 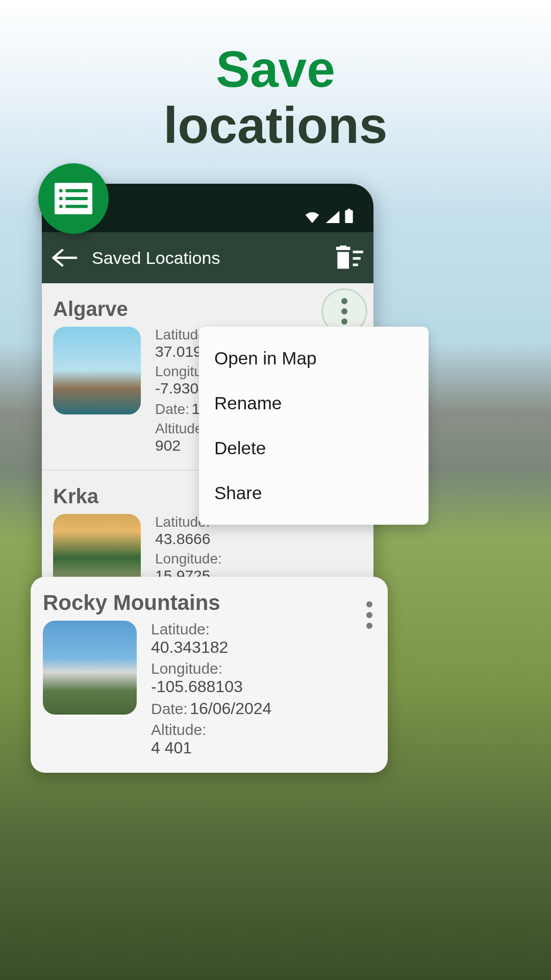 What do you see at coordinates (197, 687) in the screenshot?
I see `longitude-value: -105.688103` at bounding box center [197, 687].